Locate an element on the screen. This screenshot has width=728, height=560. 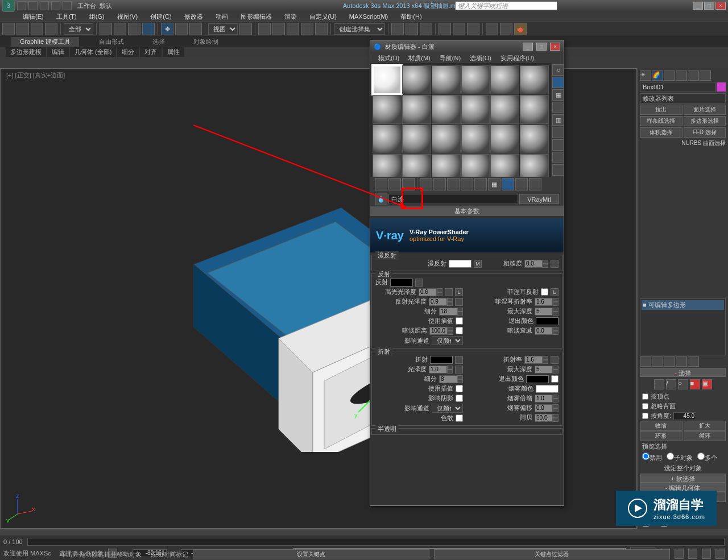
vertex-sub-icon: · is located at coordinates (659, 384).